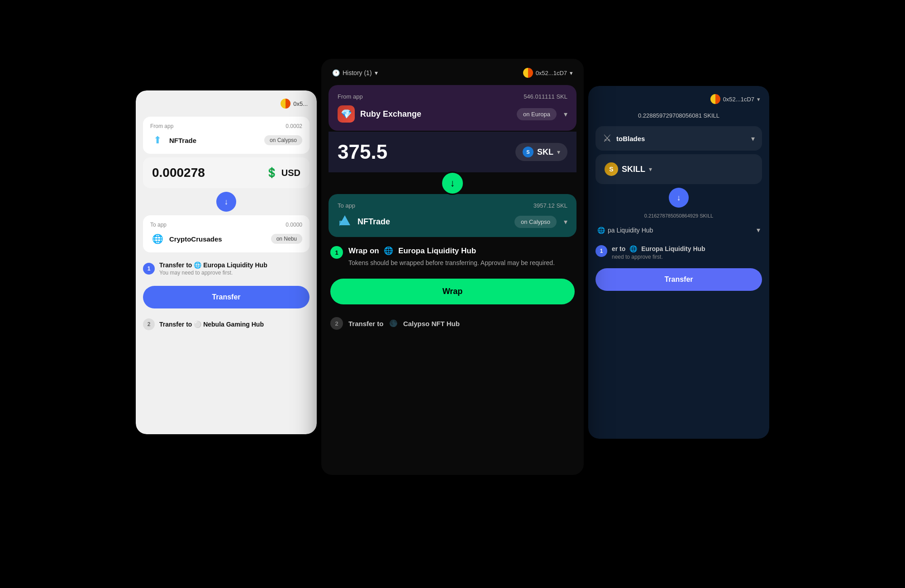  I want to click on history-icon: 🕐, so click(336, 73).